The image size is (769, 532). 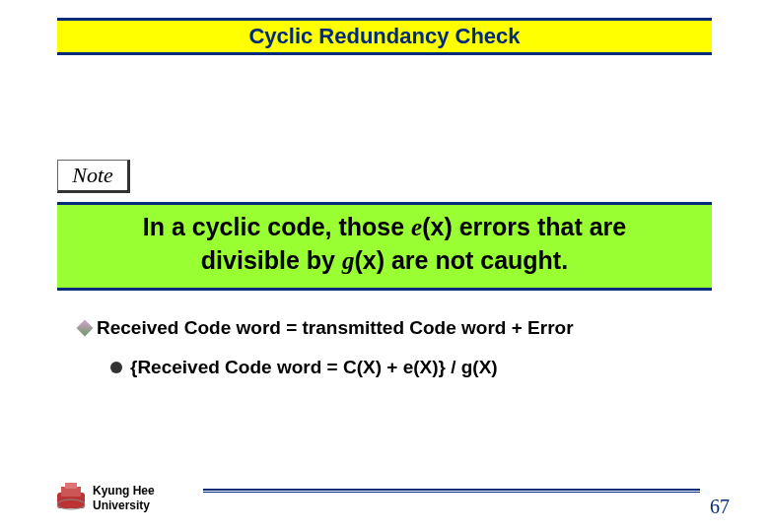 I want to click on slide-title-bar: Cyclic Redundancy Check, so click(x=384, y=36).